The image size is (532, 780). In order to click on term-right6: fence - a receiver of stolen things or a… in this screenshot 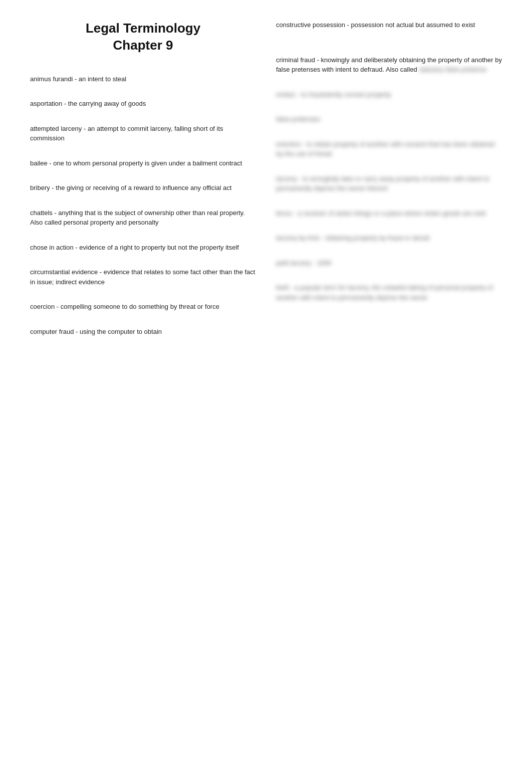, I will do `click(389, 214)`.